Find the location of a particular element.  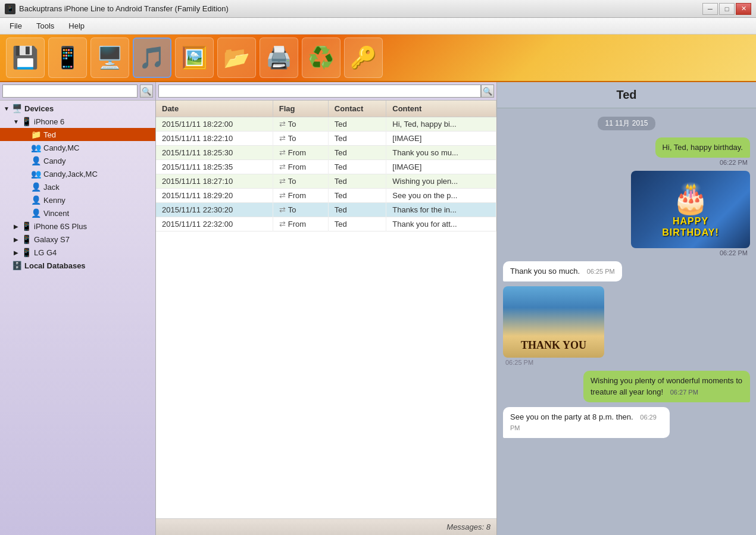

chat-text-1: Hi, Ted, happy birthday. is located at coordinates (702, 148).